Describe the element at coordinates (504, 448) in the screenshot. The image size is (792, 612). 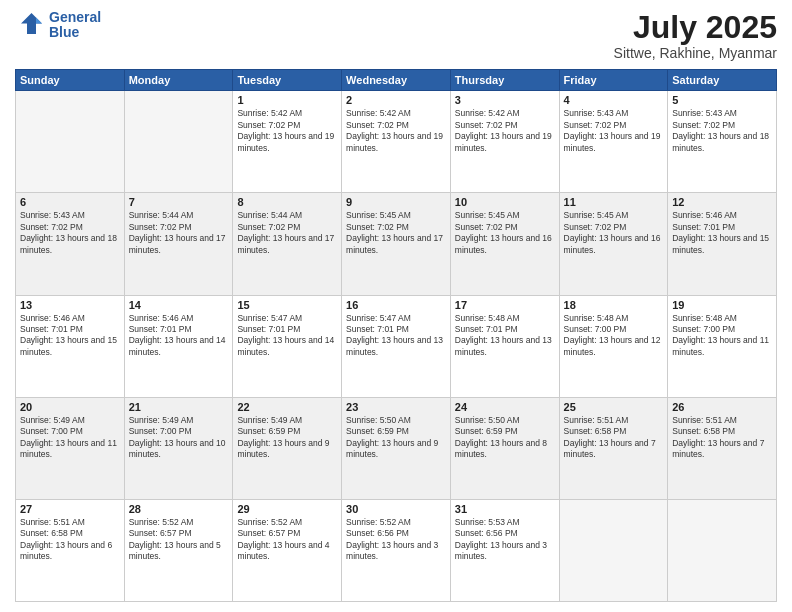
I see `calendar-cell: 24Sunrise: 5:50 AM Sunset: 6:59 PM Dayli…` at that location.